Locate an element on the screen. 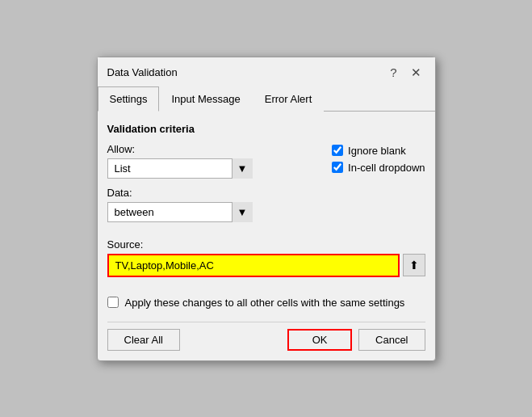 The height and width of the screenshot is (417, 532). data-label: Data: is located at coordinates (213, 192).